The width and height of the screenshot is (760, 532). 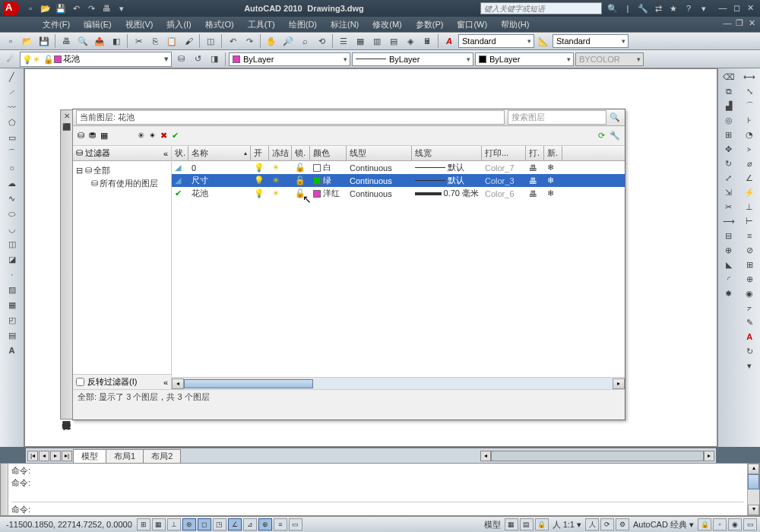 I want to click on makeblock-icon: ◪, so click(x=12, y=259).